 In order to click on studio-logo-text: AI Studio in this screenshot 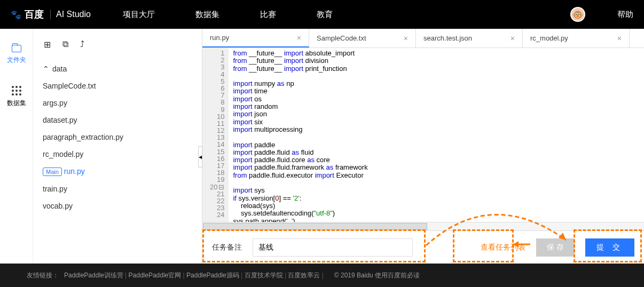, I will do `click(70, 14)`.